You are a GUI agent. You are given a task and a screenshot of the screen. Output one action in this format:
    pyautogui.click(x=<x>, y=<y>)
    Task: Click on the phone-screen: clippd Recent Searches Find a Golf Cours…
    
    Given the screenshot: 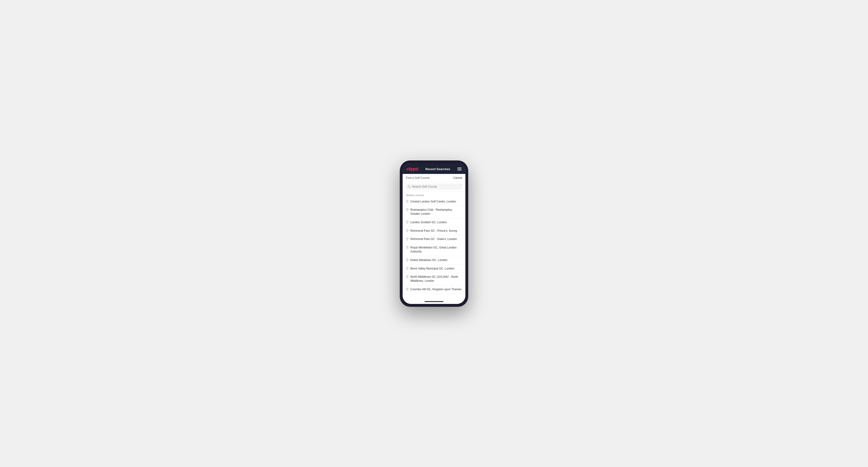 What is the action you would take?
    pyautogui.click(x=434, y=234)
    